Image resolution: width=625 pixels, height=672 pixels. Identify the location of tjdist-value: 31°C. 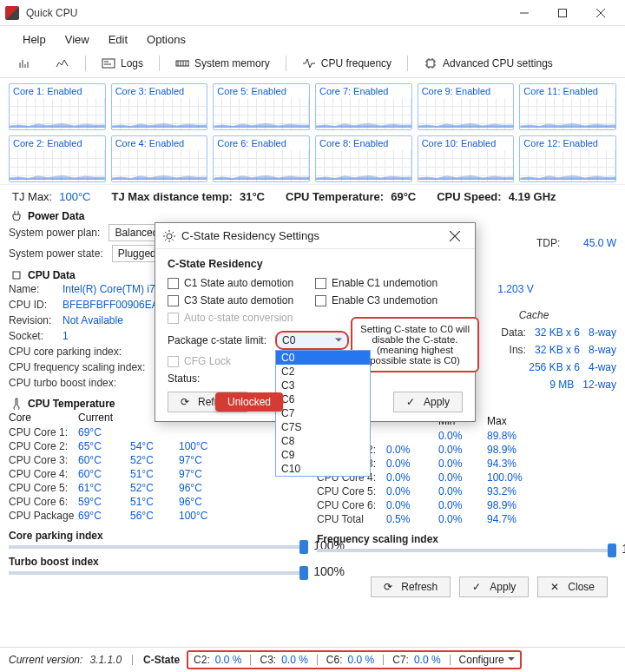
(252, 196).